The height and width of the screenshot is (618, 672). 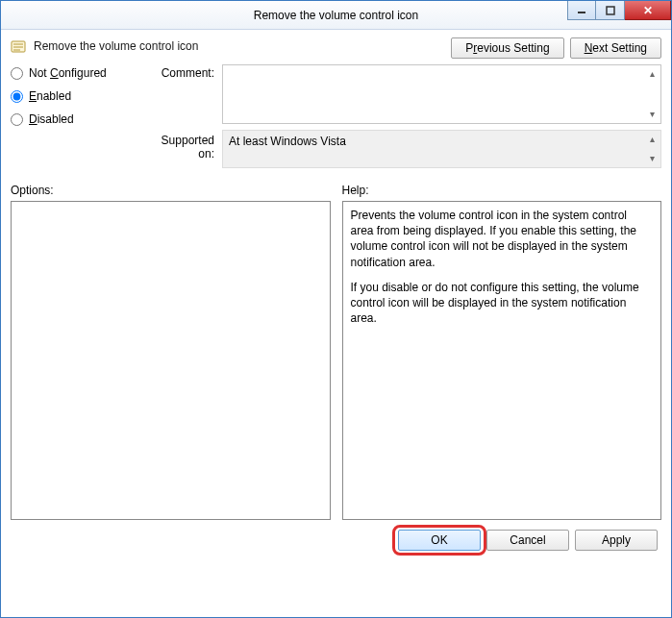 What do you see at coordinates (287, 141) in the screenshot?
I see `supported-on-text: At least Windows Vista` at bounding box center [287, 141].